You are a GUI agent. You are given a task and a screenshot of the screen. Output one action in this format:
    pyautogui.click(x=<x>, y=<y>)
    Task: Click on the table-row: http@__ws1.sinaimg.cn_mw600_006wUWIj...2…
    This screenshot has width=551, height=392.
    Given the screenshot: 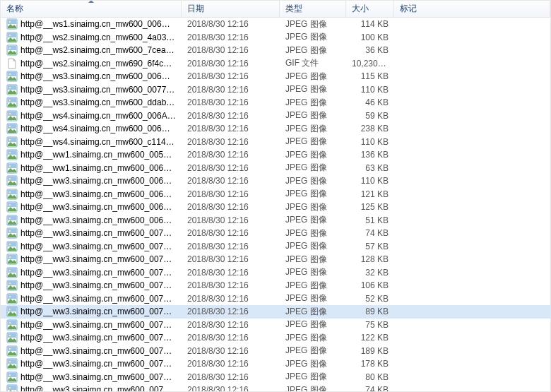 What is the action you would take?
    pyautogui.click(x=276, y=24)
    